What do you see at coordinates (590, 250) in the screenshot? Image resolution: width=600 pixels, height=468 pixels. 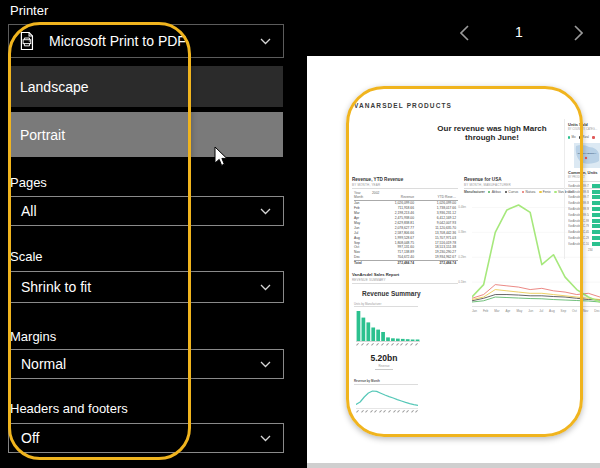 I see `common-units-footer: 234` at bounding box center [590, 250].